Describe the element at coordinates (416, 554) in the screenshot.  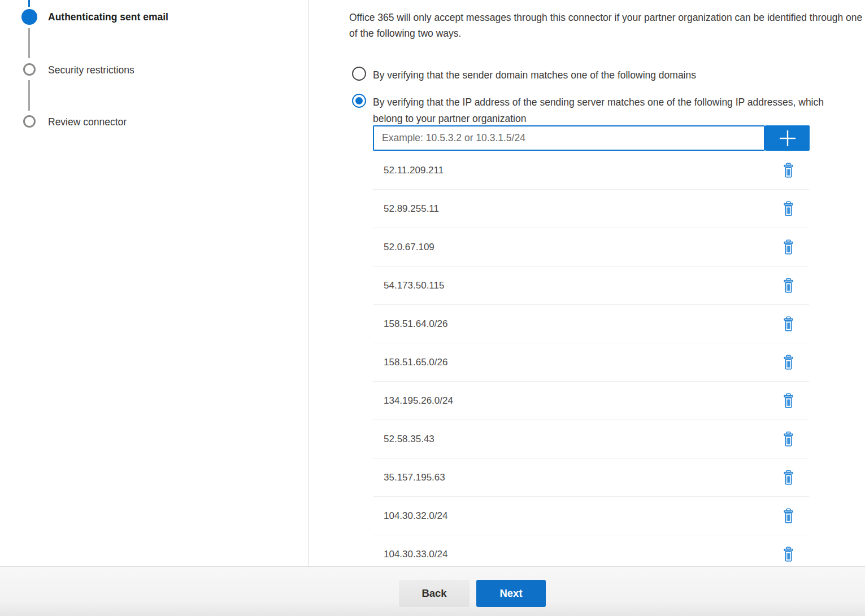
I see `ip-address-value: 104.30.33.0/24` at that location.